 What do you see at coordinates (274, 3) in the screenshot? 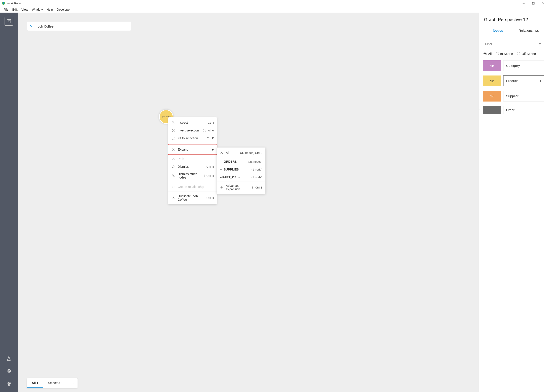
I see `titlebar: Neo4j Bloom` at bounding box center [274, 3].